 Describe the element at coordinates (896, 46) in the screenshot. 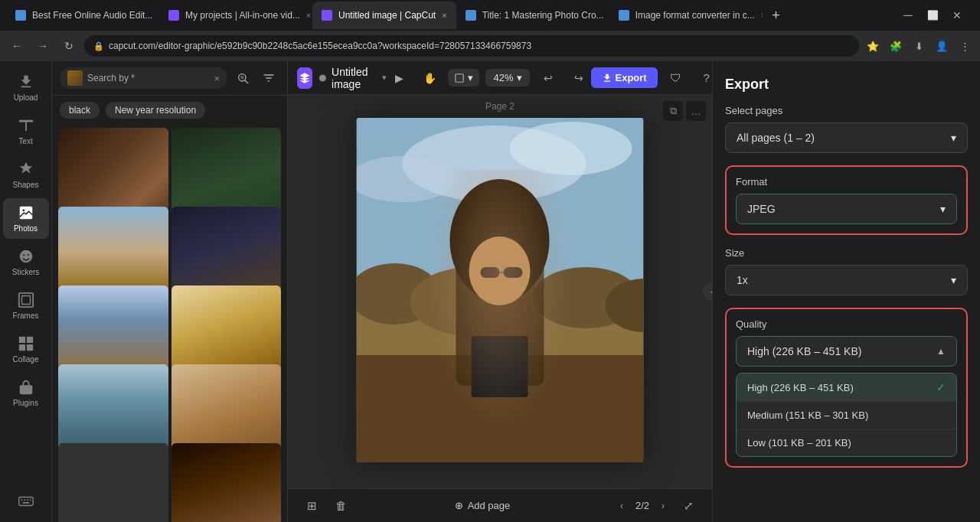

I see `extension-button: 🧩` at that location.